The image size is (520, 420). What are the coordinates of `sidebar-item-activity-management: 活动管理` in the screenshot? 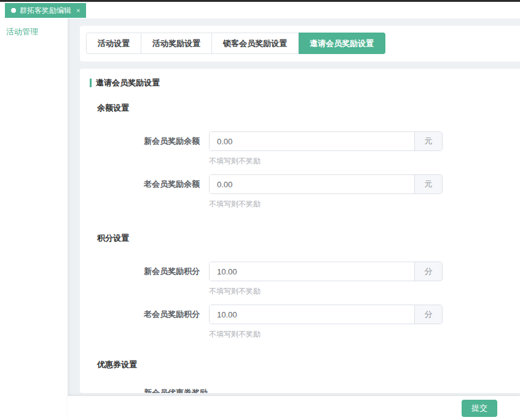 It's located at (34, 32).